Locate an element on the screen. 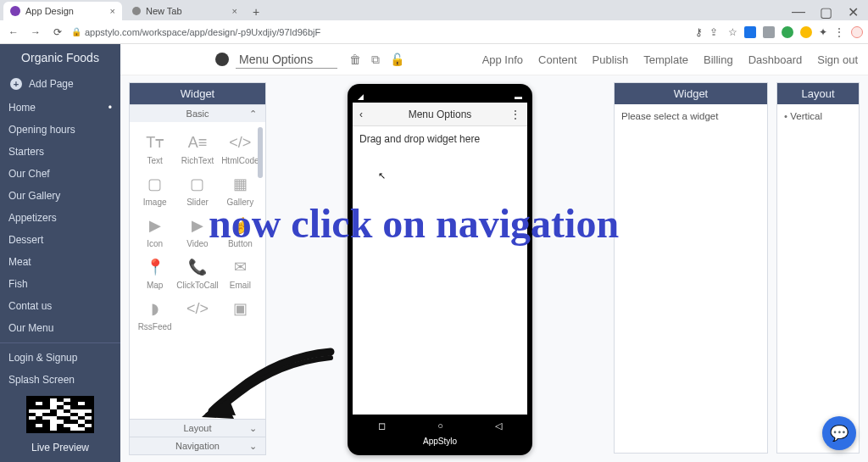  widget-item-label: Text is located at coordinates (154, 161).